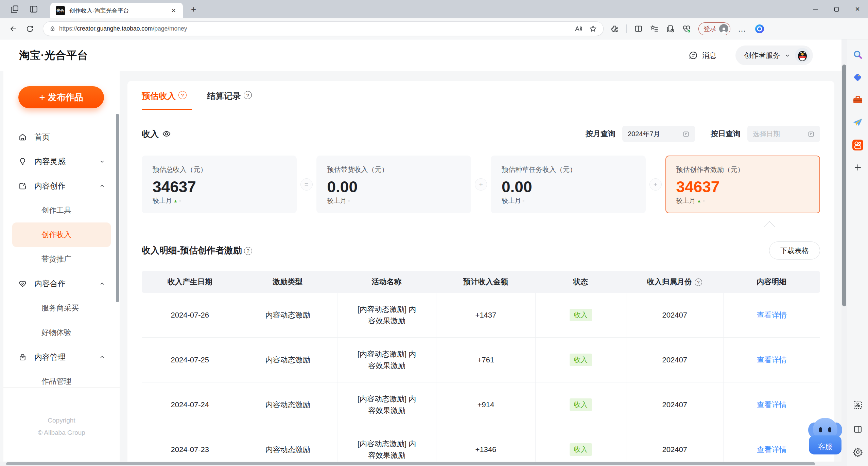 The image size is (868, 466). I want to click on shopping-icon, so click(858, 77).